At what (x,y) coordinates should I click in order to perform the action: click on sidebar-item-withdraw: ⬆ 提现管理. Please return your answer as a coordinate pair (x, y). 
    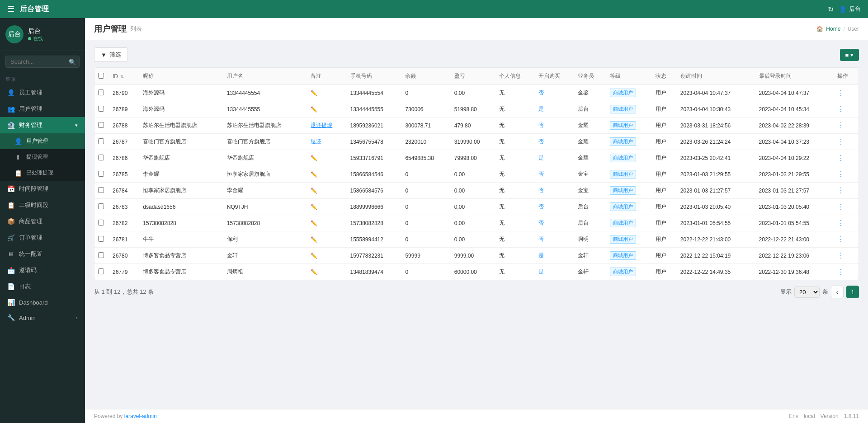
    Looking at the image, I should click on (42, 157).